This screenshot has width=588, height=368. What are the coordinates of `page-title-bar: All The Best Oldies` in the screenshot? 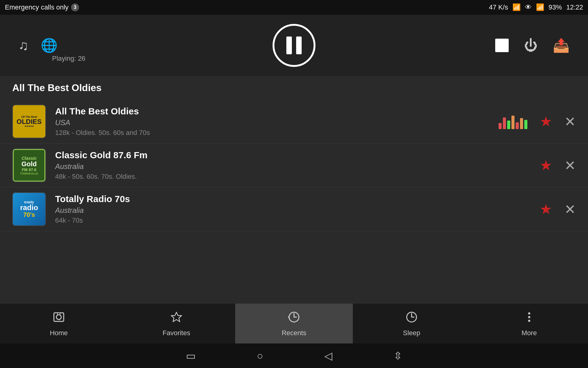 It's located at (294, 88).